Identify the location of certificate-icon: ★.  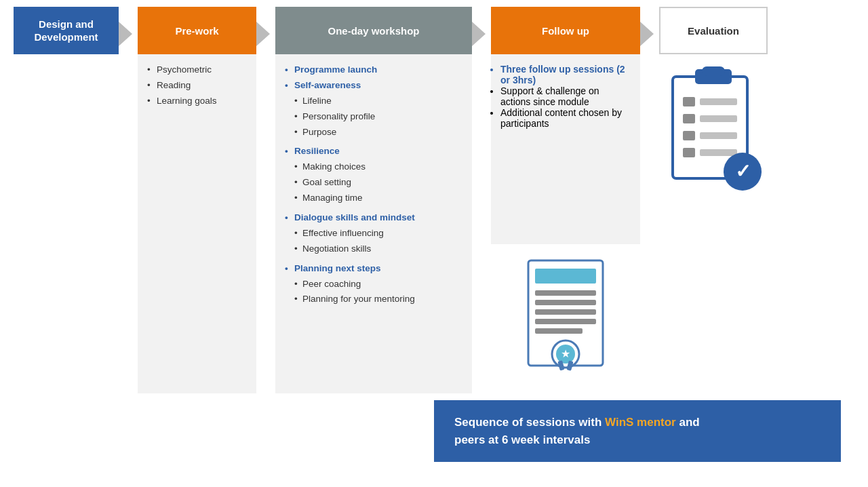
(566, 313).